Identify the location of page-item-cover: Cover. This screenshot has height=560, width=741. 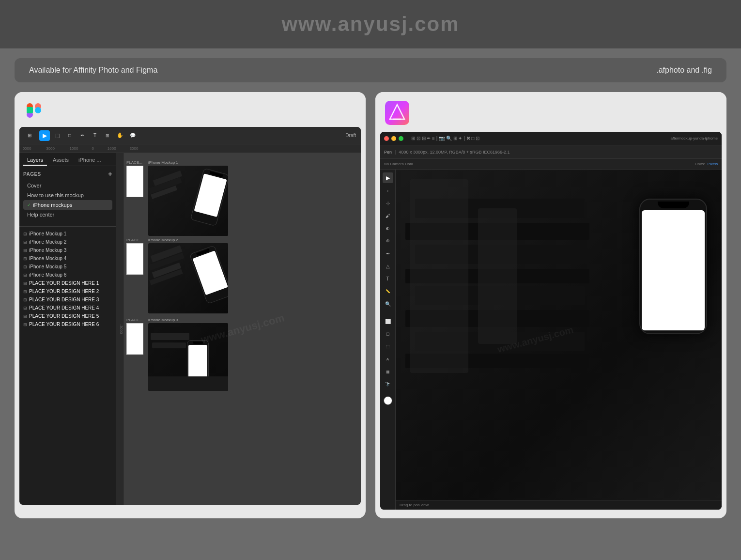
(68, 186).